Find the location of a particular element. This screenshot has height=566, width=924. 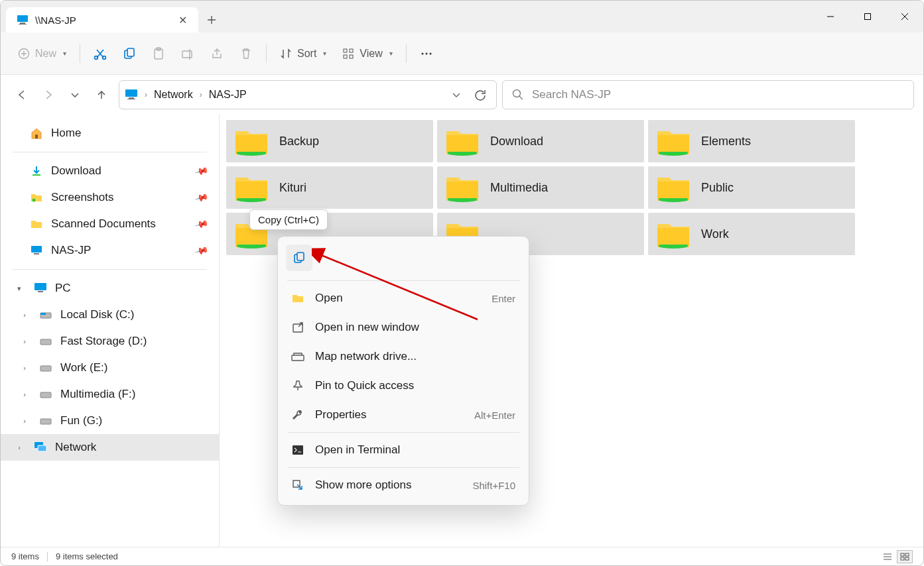

share-button is located at coordinates (217, 54).